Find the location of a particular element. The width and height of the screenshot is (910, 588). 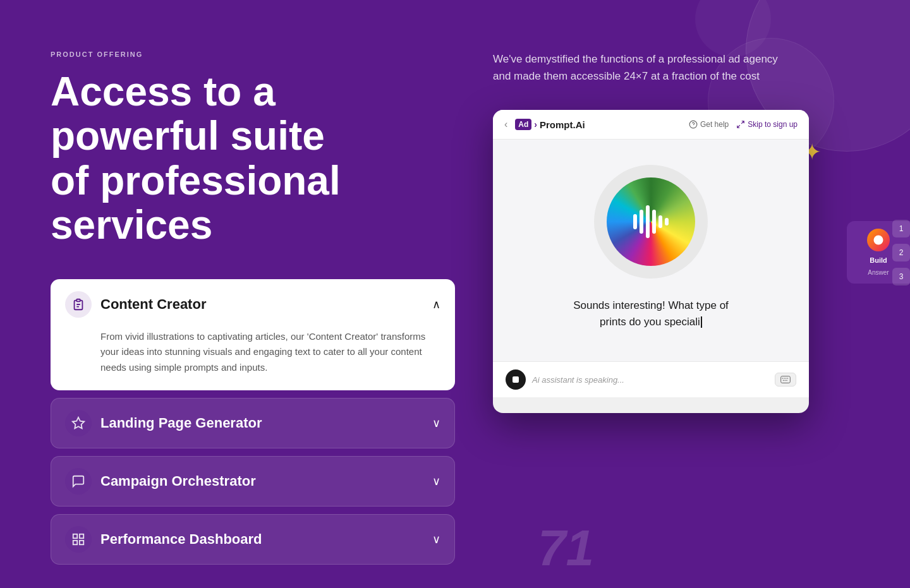

side-panel-tab-2: 2 is located at coordinates (901, 253).